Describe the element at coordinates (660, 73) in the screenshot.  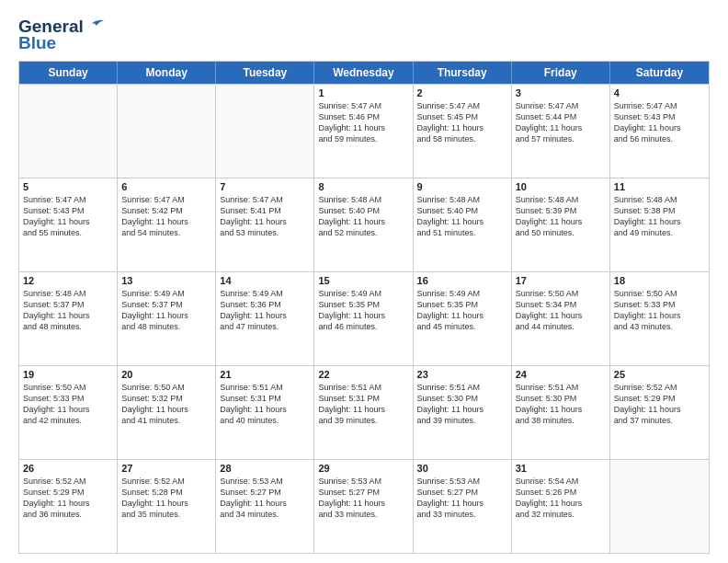
I see `weekday-header-saturday: Saturday` at that location.